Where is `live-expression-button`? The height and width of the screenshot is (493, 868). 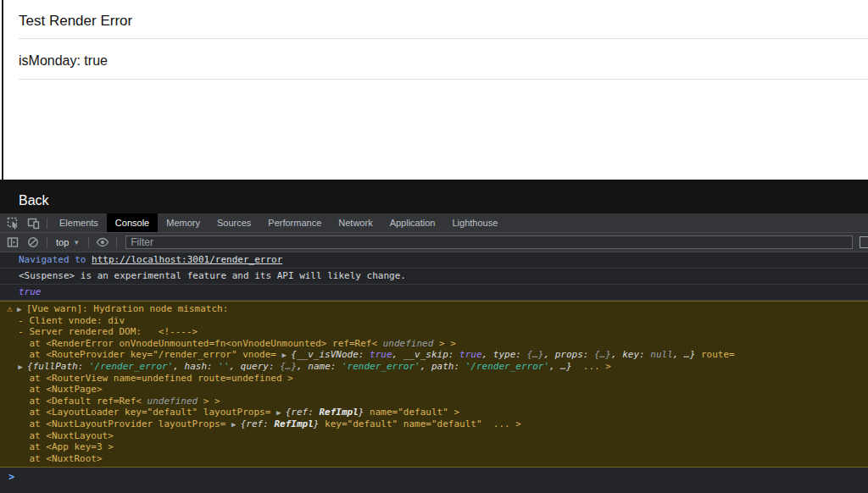 live-expression-button is located at coordinates (103, 242).